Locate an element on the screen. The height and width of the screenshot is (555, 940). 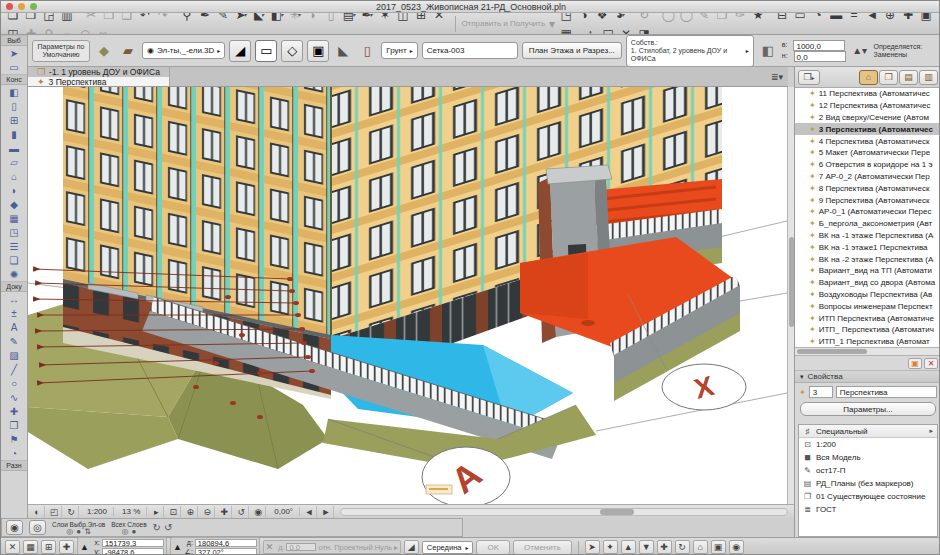
grid-snap-icon: ▦ is located at coordinates (30, 547).